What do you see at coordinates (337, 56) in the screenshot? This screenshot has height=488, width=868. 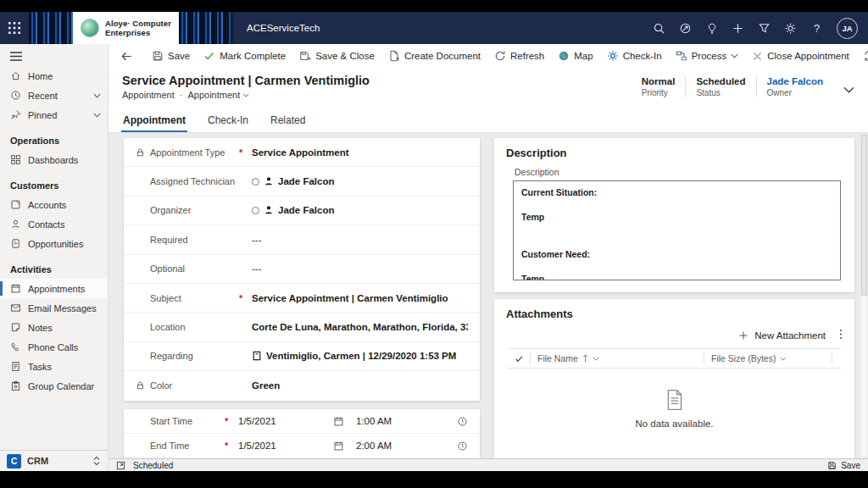 I see `save-and-close-button: Save & Close` at bounding box center [337, 56].